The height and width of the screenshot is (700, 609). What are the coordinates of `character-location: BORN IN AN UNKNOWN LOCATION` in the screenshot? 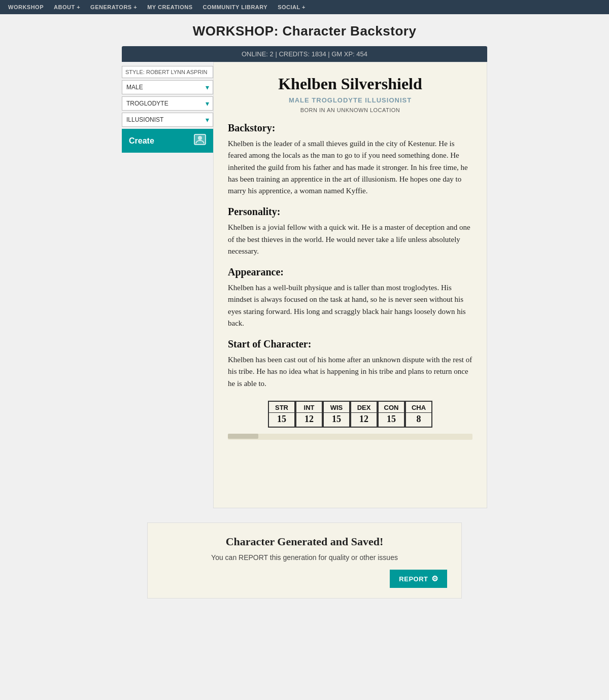 It's located at (350, 110).